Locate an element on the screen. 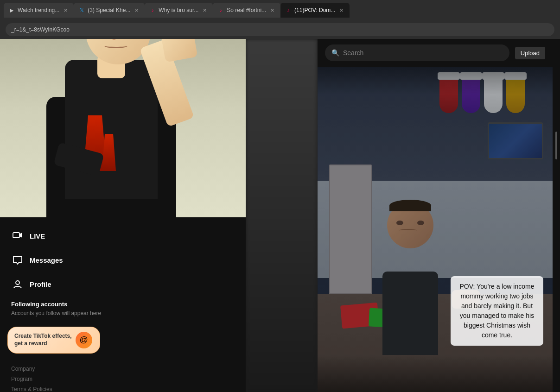 The image size is (560, 392). tab-3-label: Why is bro sur... is located at coordinates (178, 10).